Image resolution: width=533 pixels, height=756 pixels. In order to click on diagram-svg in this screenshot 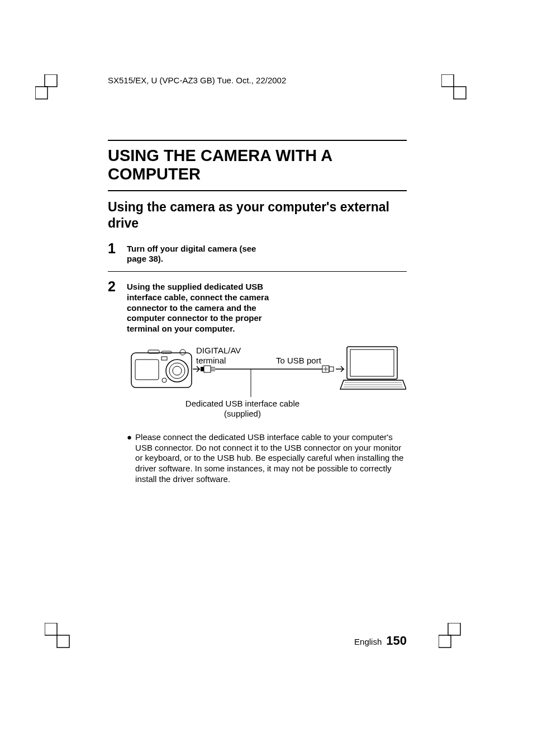, I will do `click(266, 384)`.